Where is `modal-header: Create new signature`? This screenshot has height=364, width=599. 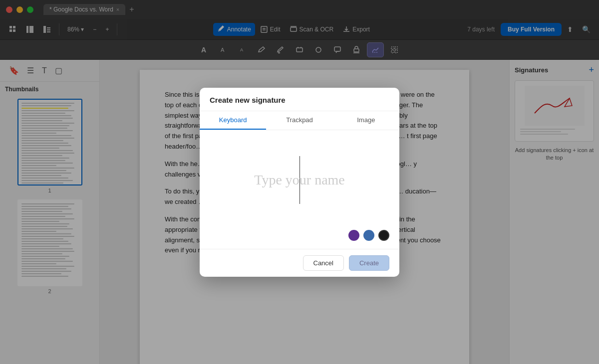 modal-header: Create new signature is located at coordinates (300, 100).